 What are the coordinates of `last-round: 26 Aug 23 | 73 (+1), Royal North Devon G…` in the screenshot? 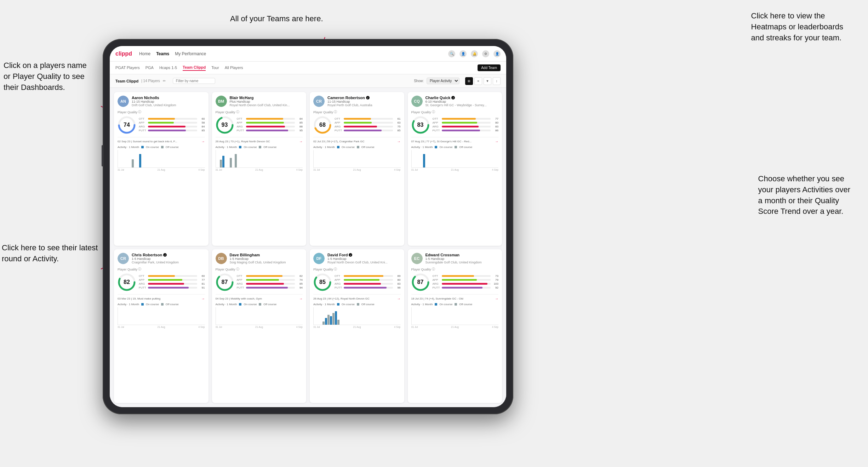 It's located at (259, 140).